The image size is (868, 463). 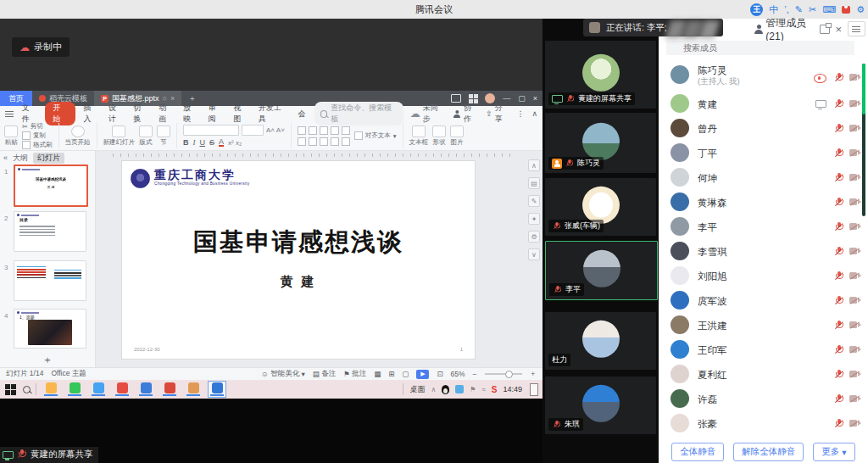 What do you see at coordinates (507, 98) in the screenshot?
I see `minimize-button: —` at bounding box center [507, 98].